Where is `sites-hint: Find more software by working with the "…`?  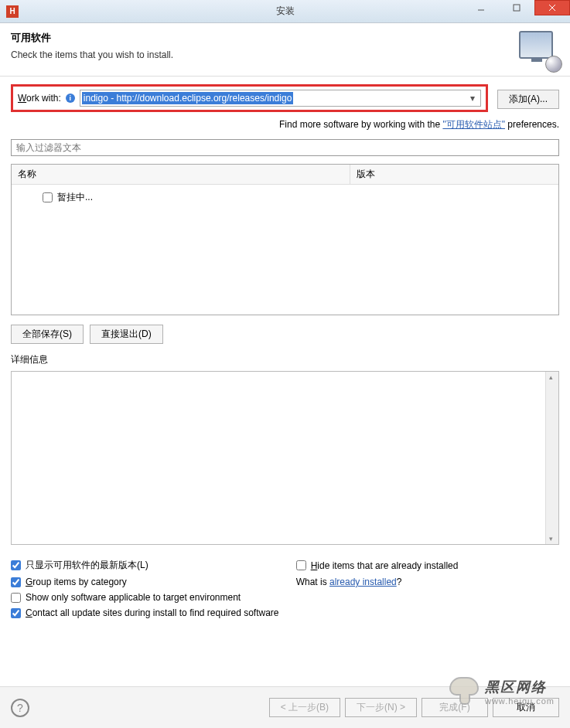
sites-hint: Find more software by working with the "… is located at coordinates (285, 125).